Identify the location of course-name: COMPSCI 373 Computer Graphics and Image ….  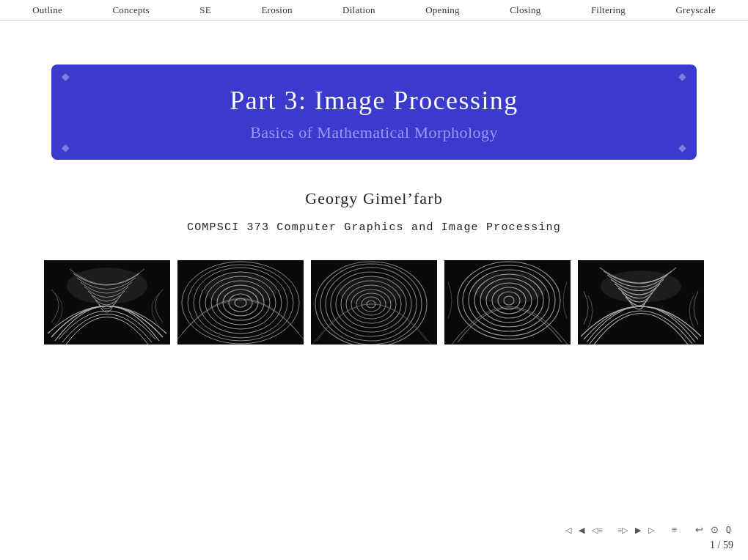
(374, 227).